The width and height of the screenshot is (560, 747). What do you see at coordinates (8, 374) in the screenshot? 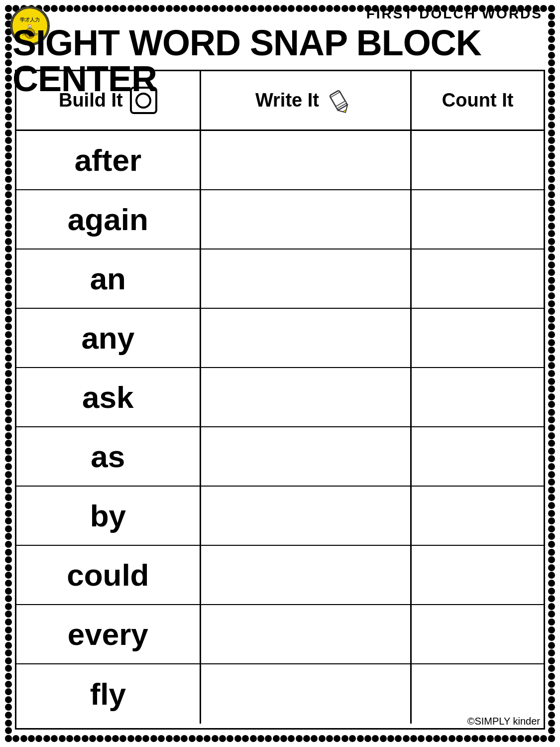
I see `dots-left` at bounding box center [8, 374].